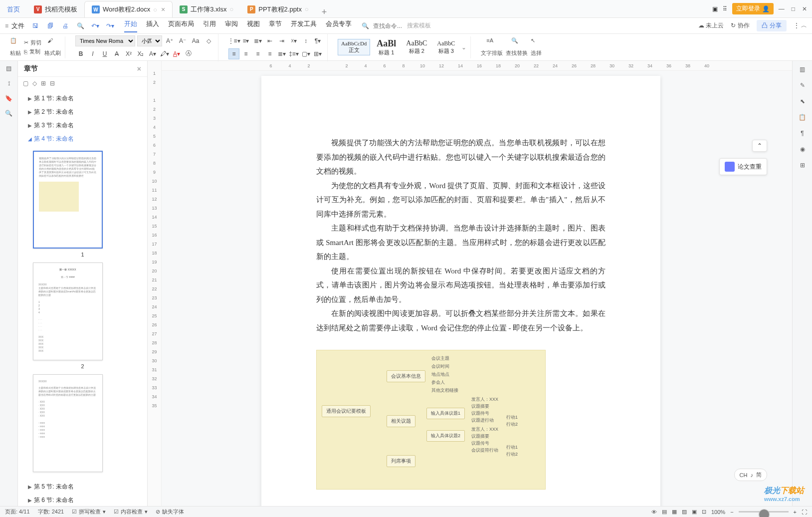 This screenshot has width=812, height=517. Describe the element at coordinates (68, 423) in the screenshot. I see `page-thumbnail: XXXXX 主题和样式也有助于文档保持协调当您单击设计并选择新的主题时图片图表或…` at that location.